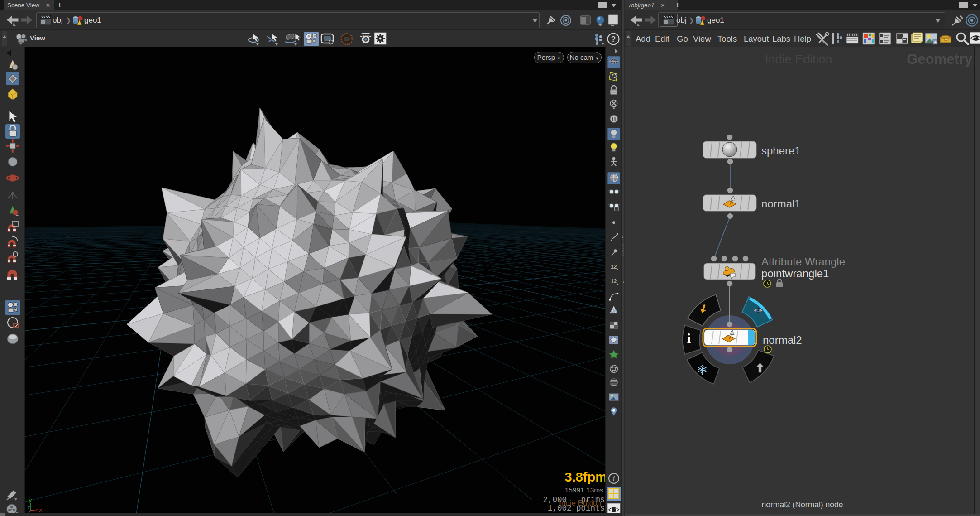  Describe the element at coordinates (30, 500) in the screenshot. I see `svg-text: y` at that location.